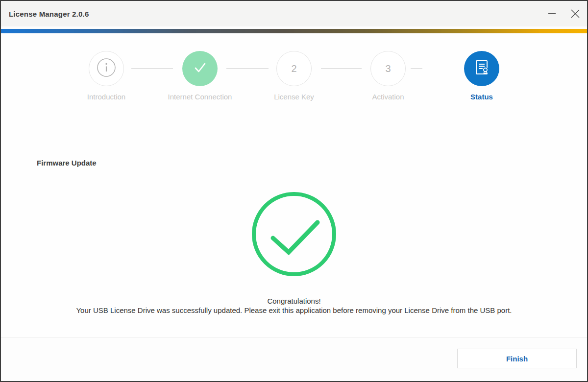 The height and width of the screenshot is (382, 588). Describe the element at coordinates (294, 301) in the screenshot. I see `success-headline: Congratulations!` at that location.